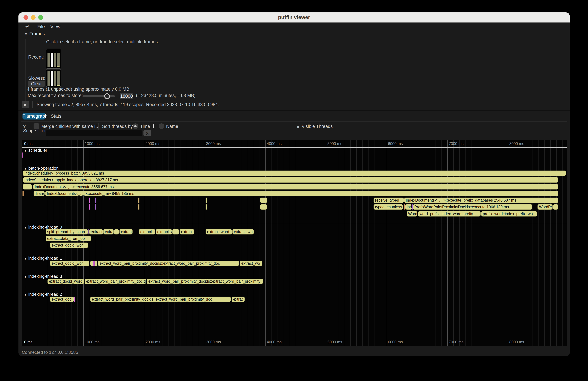 This screenshot has height=381, width=588. Describe the element at coordinates (53, 59) in the screenshot. I see `recent-frames-thumbnail` at that location.